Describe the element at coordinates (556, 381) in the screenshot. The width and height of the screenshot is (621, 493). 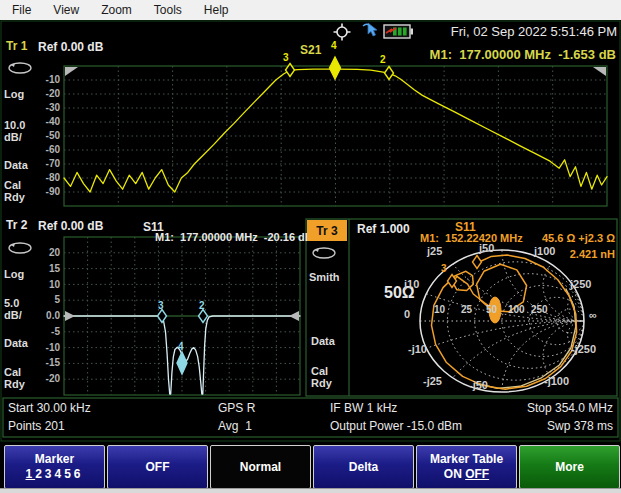
I see `smith-label-nj100: -j100` at that location.